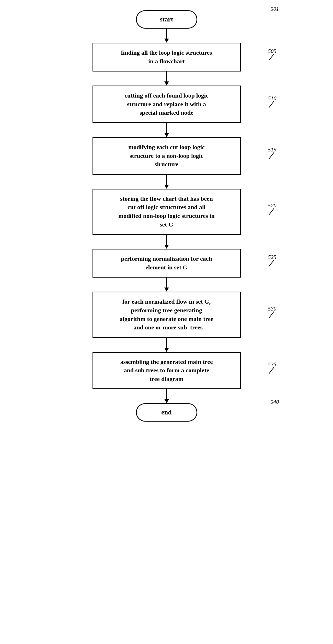 This screenshot has width=333, height=644. I want to click on step505-node: finding all the loop logic structuresin …, so click(167, 57).